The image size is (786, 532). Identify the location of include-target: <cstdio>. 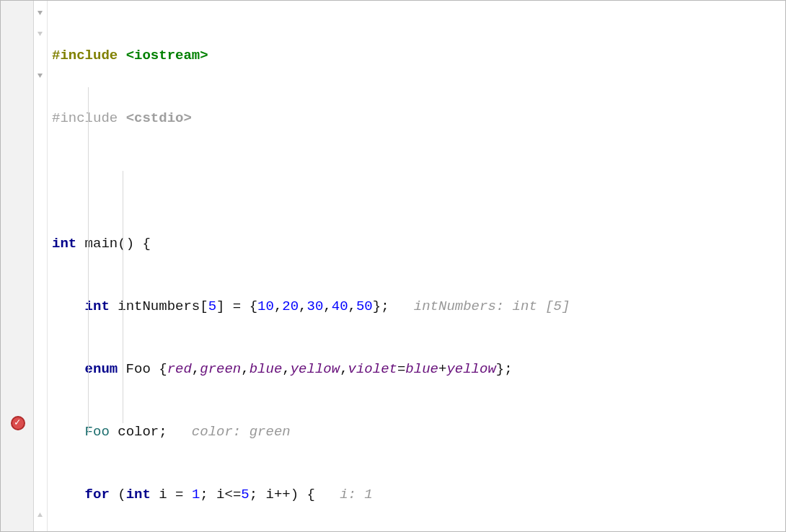
(159, 118).